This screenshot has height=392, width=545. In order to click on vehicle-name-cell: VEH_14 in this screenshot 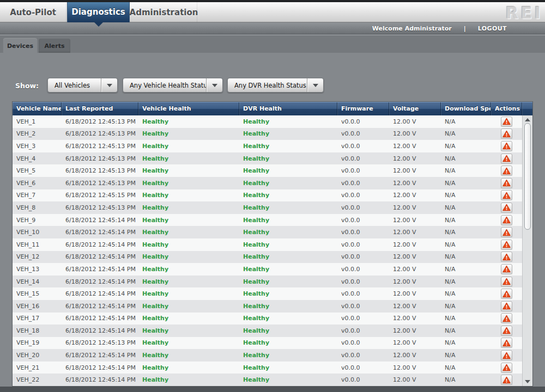, I will do `click(37, 282)`.